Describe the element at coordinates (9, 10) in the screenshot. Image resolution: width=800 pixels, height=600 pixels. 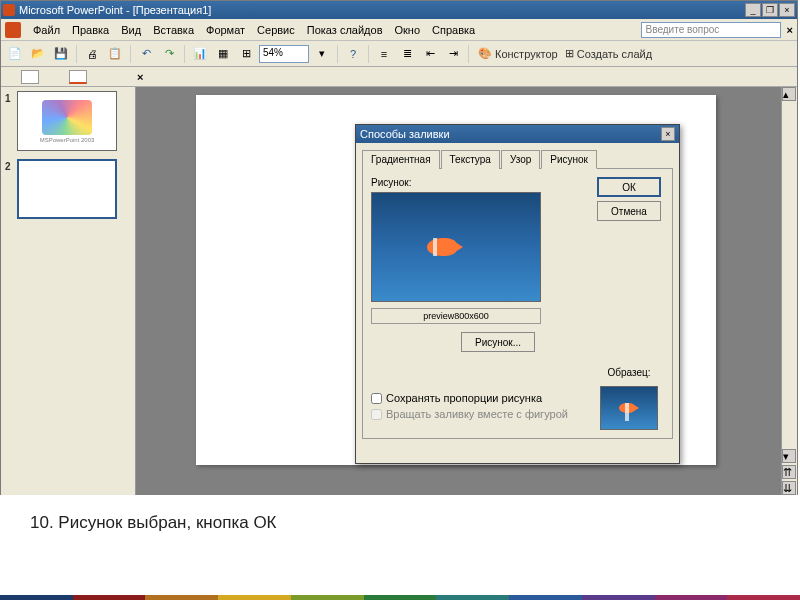
I see `powerpoint-icon` at that location.